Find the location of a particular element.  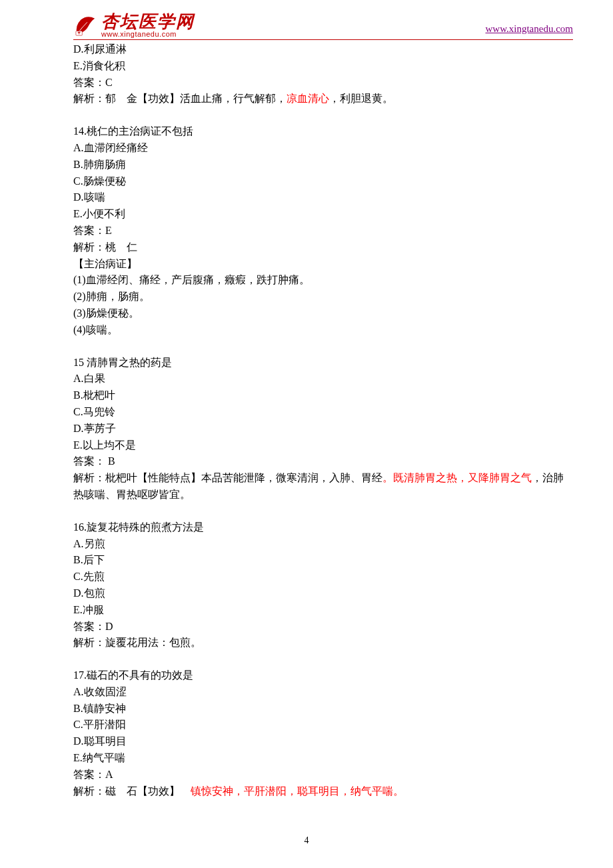

question-stem: 16.旋复花特殊的煎煮方法是 is located at coordinates (323, 528).